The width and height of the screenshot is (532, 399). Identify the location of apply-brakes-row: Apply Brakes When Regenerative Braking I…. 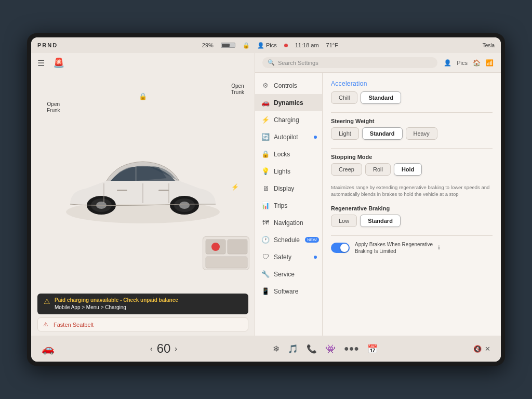
(411, 248).